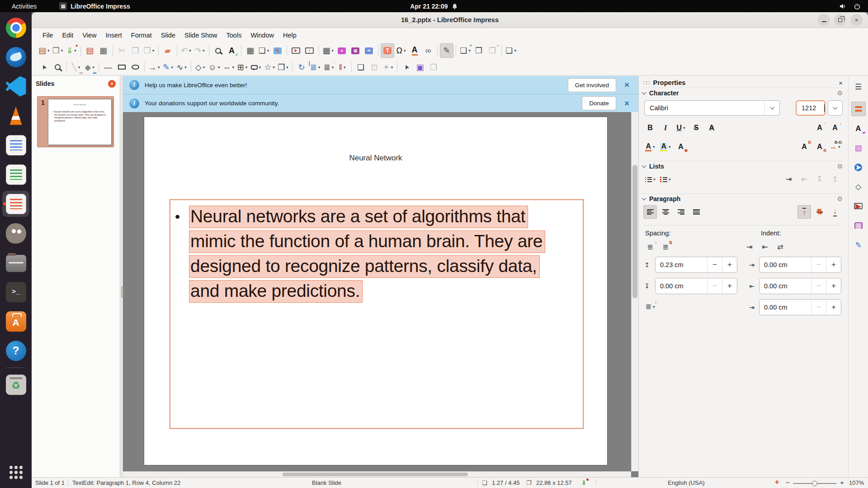 This screenshot has height=488, width=868. Describe the element at coordinates (627, 85) in the screenshot. I see `infobar-1-close-icon: ×` at that location.